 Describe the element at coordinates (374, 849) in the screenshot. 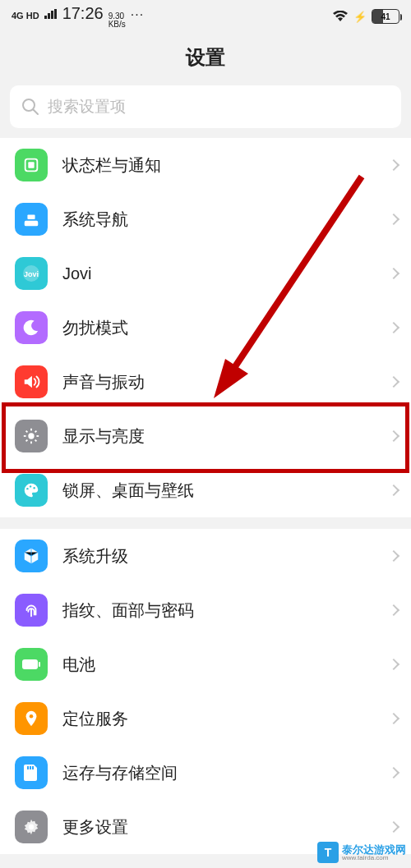

I see `watermark-cn: 泰尔达游戏网` at that location.